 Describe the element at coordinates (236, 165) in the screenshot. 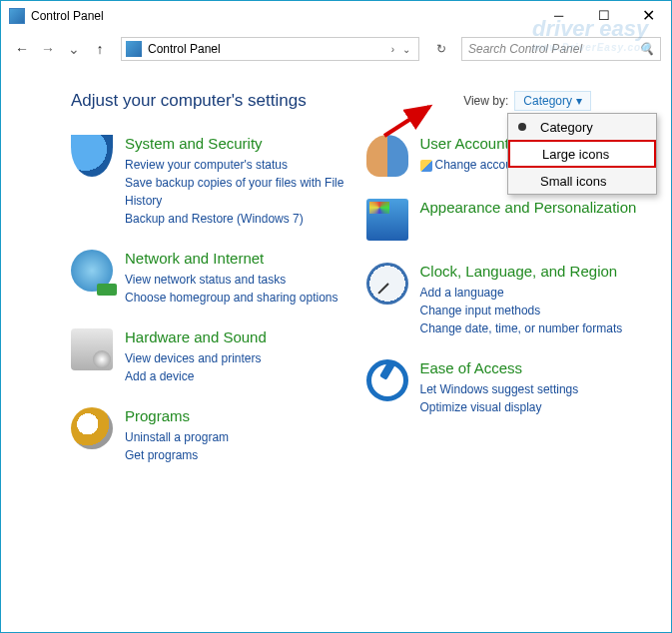

I see `category-link: Review your computer's status` at that location.